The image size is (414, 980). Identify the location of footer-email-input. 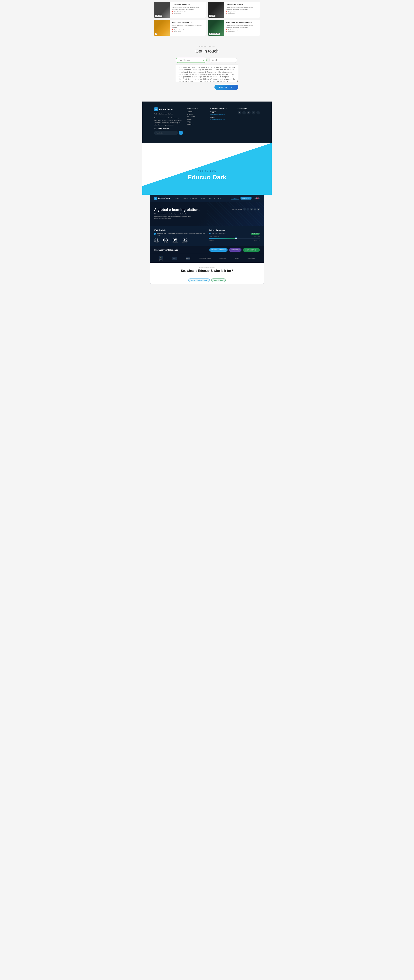
(166, 133).